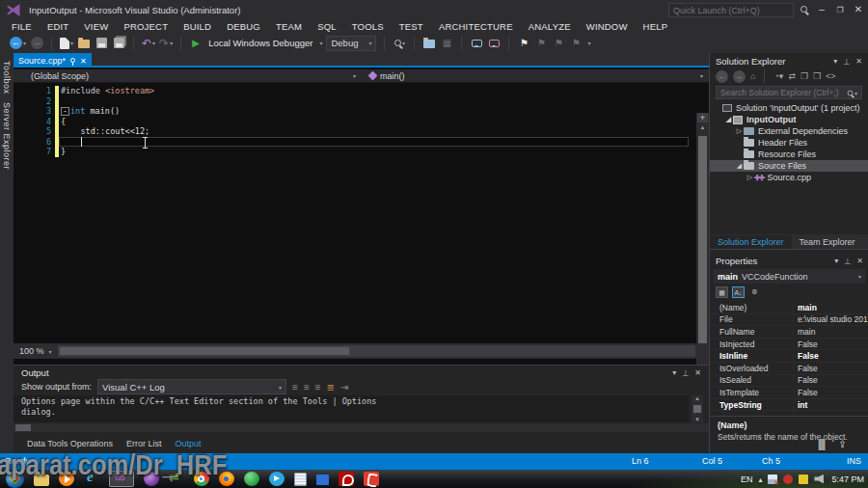  What do you see at coordinates (858, 10) in the screenshot?
I see `close-button` at bounding box center [858, 10].